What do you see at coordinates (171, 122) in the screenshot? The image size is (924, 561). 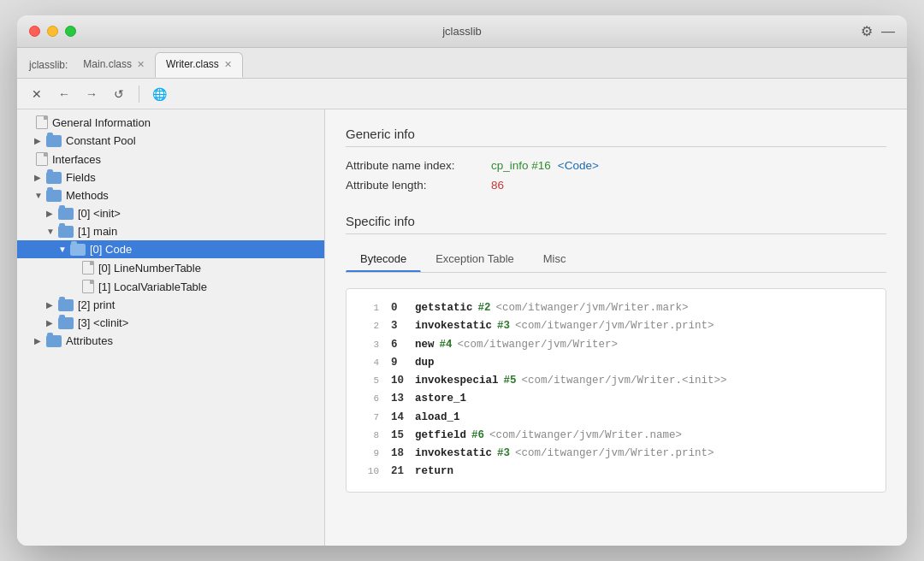 I see `sidebar-item-general-information: General Information` at bounding box center [171, 122].